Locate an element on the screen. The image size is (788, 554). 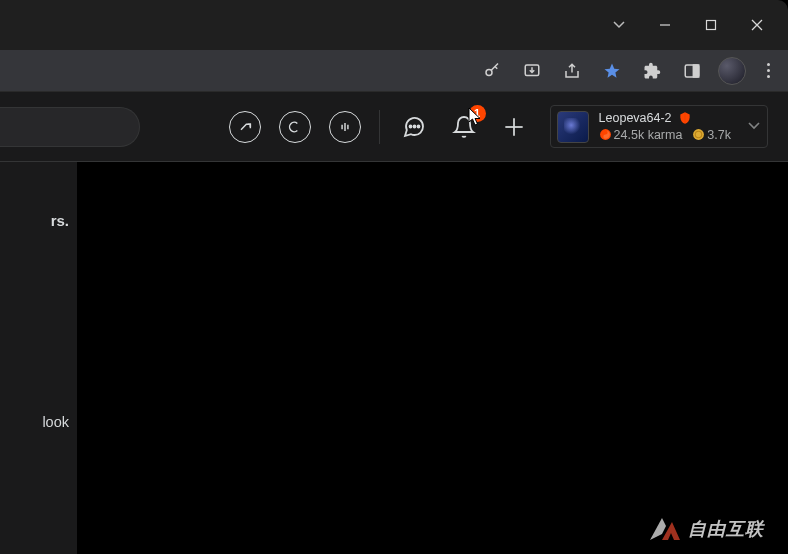
username: Leopeva64-2 is located at coordinates (636, 118).